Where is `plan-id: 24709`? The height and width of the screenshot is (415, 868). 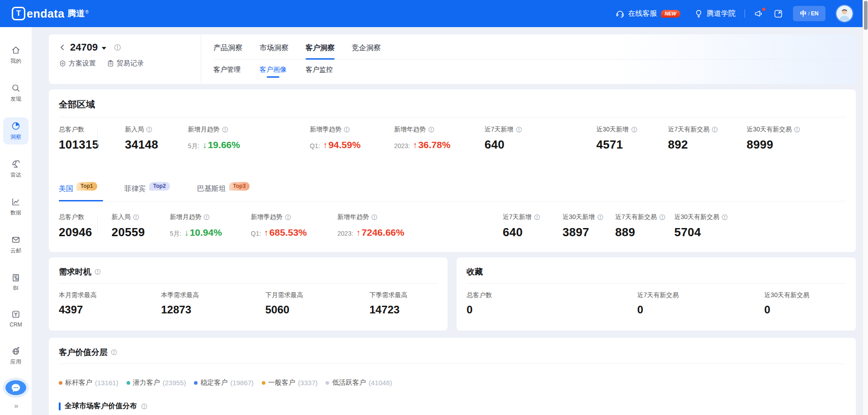
plan-id: 24709 is located at coordinates (84, 47).